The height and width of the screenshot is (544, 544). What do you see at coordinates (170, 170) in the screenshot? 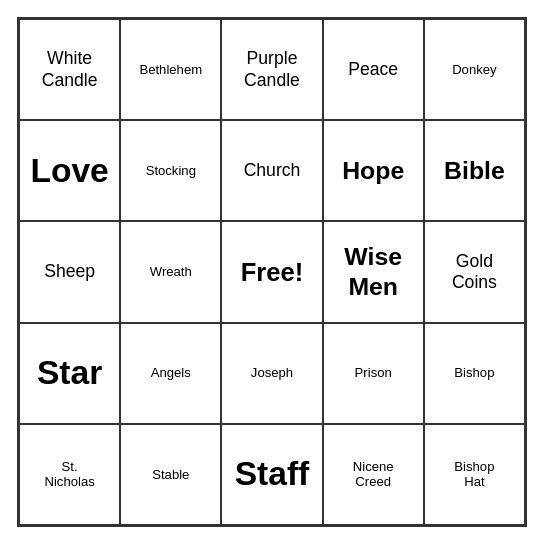
I see `bingo-cell-6: Stocking` at bounding box center [170, 170].